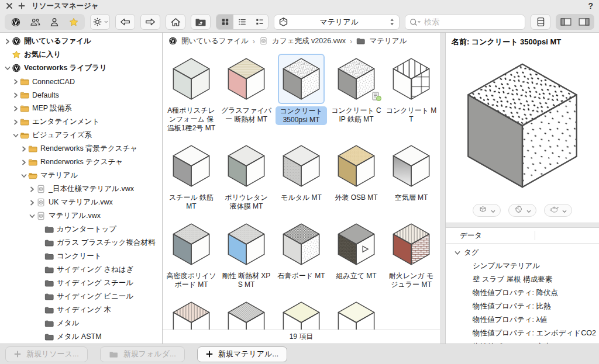 This screenshot has width=599, height=364. Describe the element at coordinates (125, 22) in the screenshot. I see `back-button` at that location.